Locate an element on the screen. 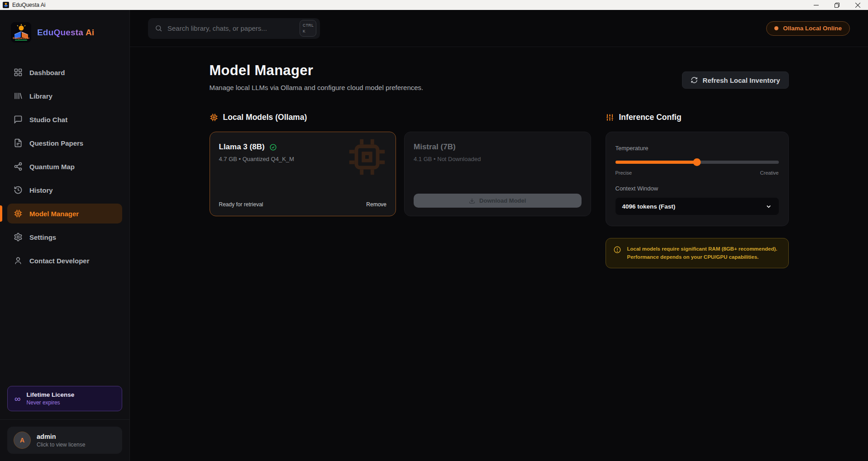 The height and width of the screenshot is (461, 868). sidebar-item-model-manager: Model Manager is located at coordinates (65, 214).